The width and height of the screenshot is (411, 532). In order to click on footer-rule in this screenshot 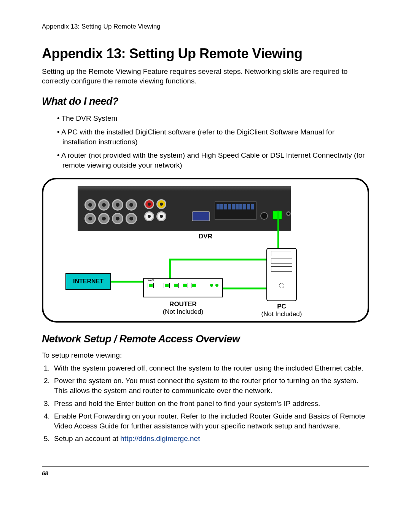, I will do `click(206, 467)`.